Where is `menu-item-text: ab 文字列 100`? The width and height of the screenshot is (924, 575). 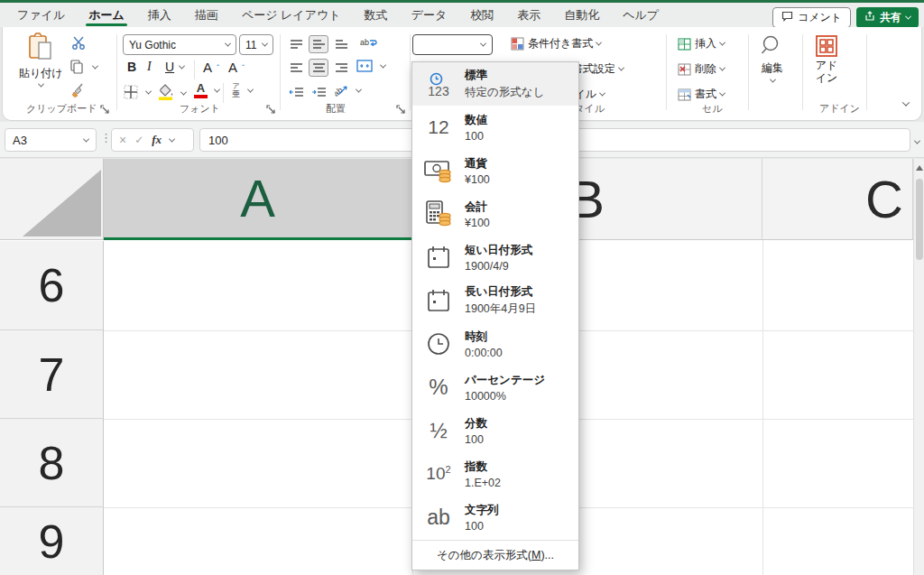
menu-item-text: ab 文字列 100 is located at coordinates (495, 517).